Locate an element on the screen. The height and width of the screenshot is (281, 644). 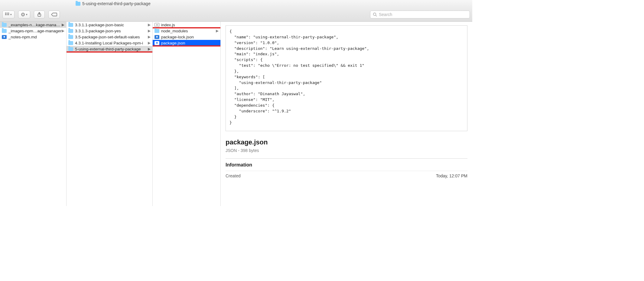
list-item: 5-using-external-third-party-package▶ is located at coordinates (109, 49).